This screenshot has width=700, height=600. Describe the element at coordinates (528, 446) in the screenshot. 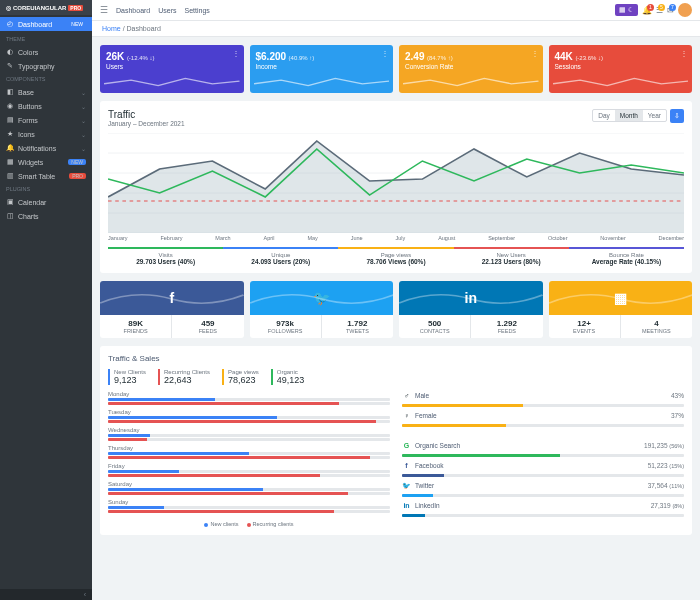

I see `source-label: Organic Search` at that location.